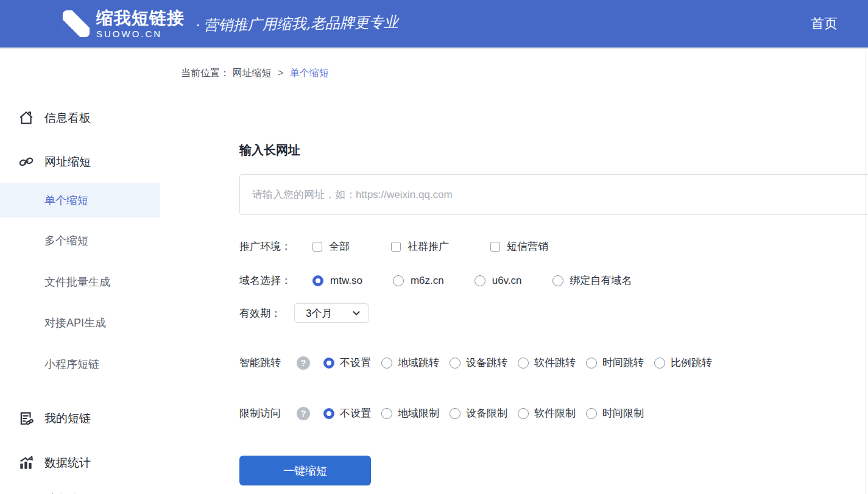  What do you see at coordinates (615, 413) in the screenshot?
I see `radio-limit-time: 时间限制` at bounding box center [615, 413].